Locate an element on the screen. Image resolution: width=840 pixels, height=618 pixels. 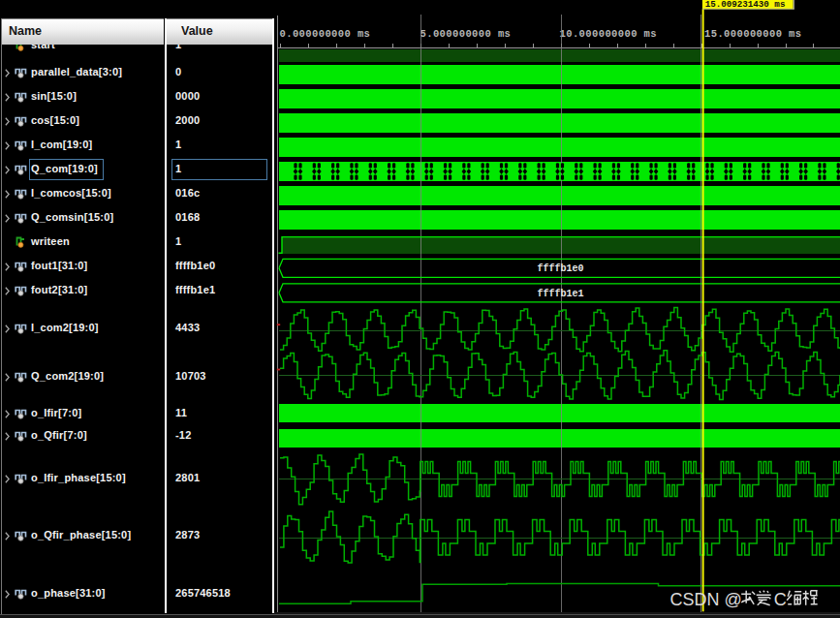
svg-text: ffffb1e0 is located at coordinates (560, 269).